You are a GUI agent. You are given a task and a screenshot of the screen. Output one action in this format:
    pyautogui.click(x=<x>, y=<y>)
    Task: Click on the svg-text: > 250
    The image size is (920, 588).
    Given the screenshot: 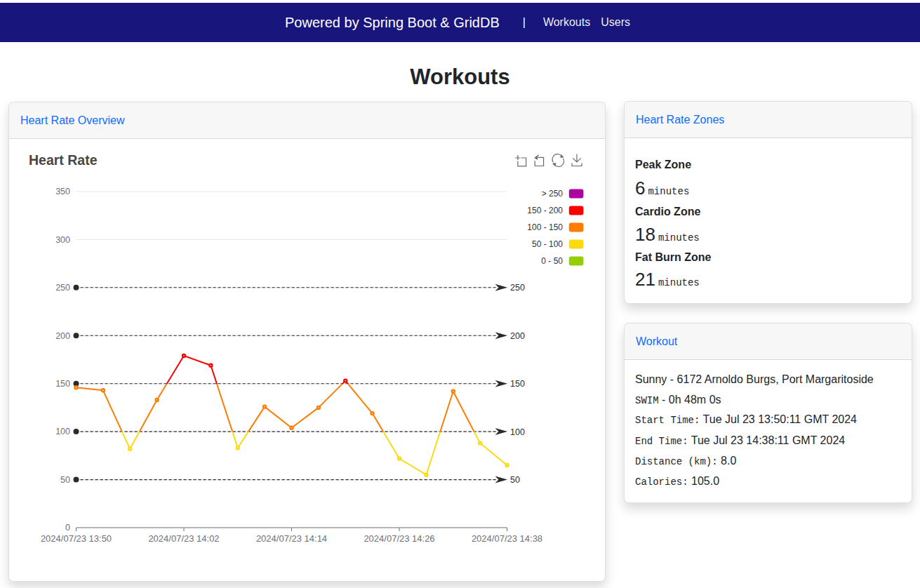 What is the action you would take?
    pyautogui.click(x=553, y=194)
    